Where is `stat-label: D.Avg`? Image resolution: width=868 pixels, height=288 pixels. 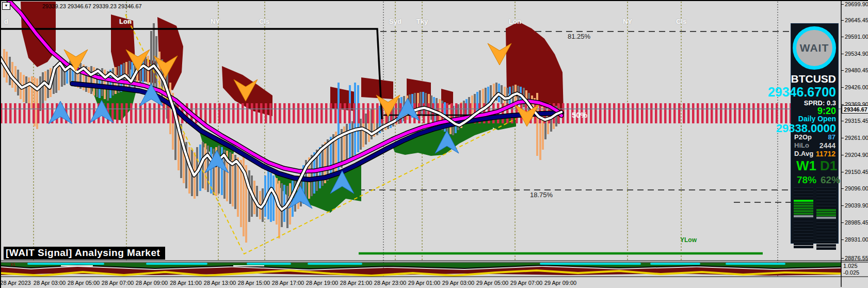 stat-label: D.Avg is located at coordinates (804, 154).